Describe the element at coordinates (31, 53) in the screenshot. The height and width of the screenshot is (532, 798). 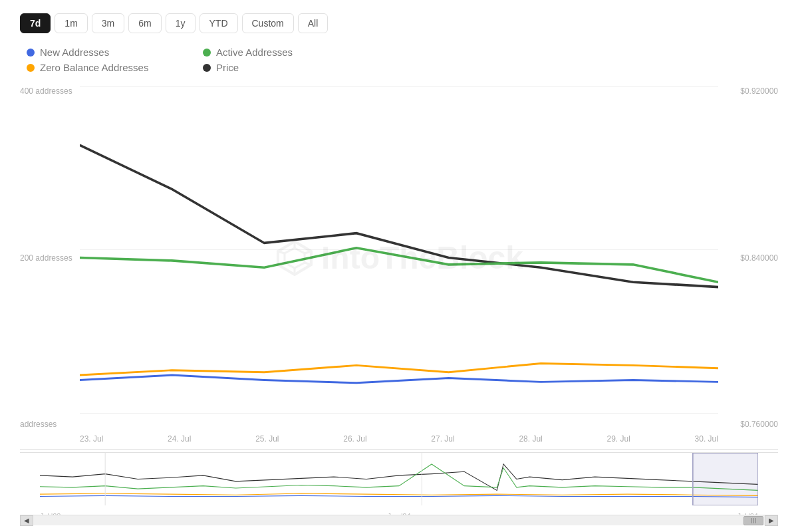
I see `legend-dot-new-addresses` at that location.